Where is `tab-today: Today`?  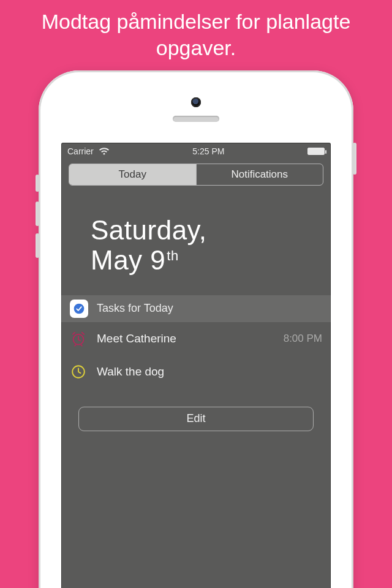 tab-today: Today is located at coordinates (132, 175).